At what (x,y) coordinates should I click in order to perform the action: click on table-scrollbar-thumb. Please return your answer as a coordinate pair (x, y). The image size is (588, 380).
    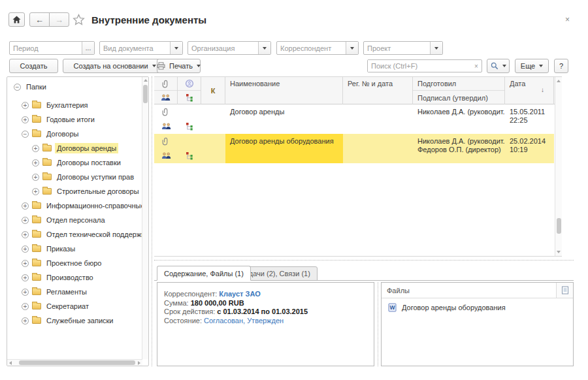
    Looking at the image, I should click on (559, 226).